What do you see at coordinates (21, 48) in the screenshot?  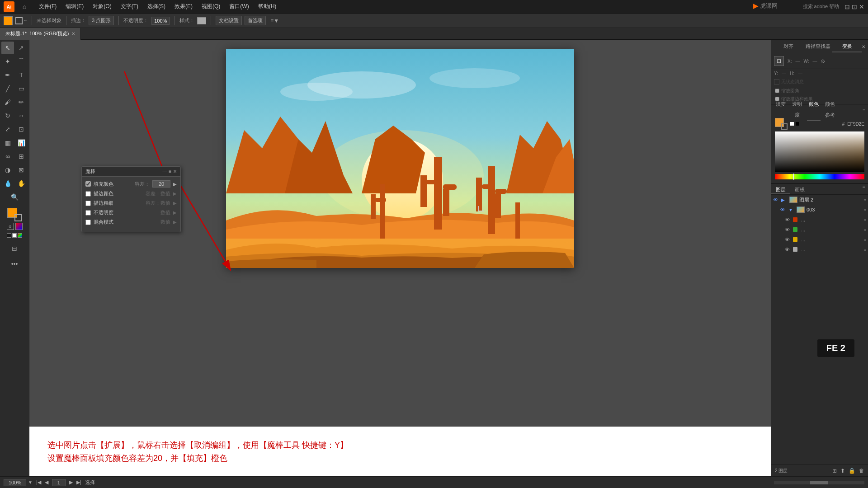 I see `direct-selection-tool: ↗` at bounding box center [21, 48].